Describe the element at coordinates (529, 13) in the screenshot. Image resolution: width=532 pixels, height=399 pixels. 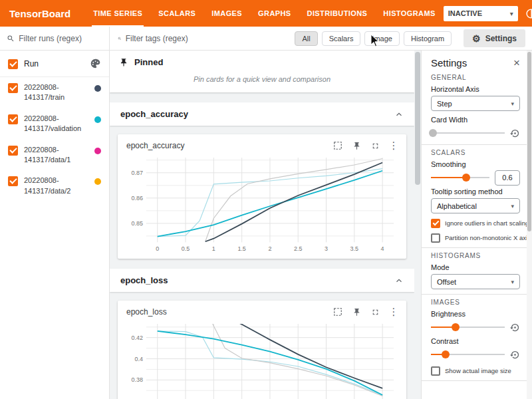
I see `theme-toggle-icon` at that location.